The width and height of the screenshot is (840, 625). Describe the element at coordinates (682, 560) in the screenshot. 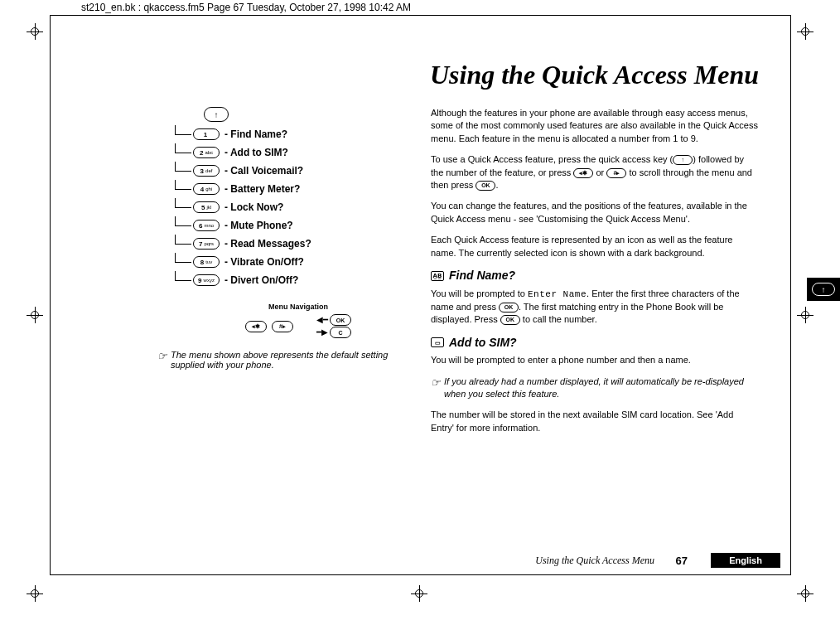

I see `page-number: 67` at that location.